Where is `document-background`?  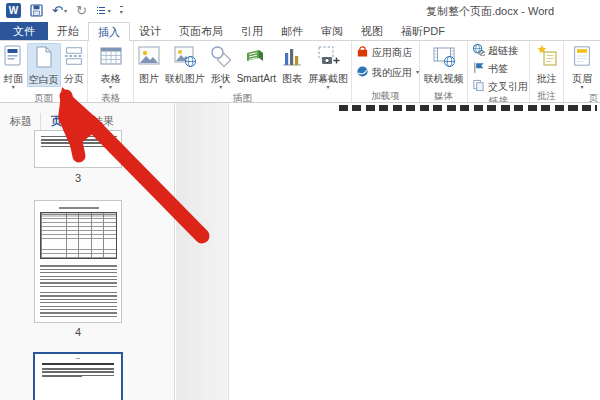
document-background is located at coordinates (202, 252).